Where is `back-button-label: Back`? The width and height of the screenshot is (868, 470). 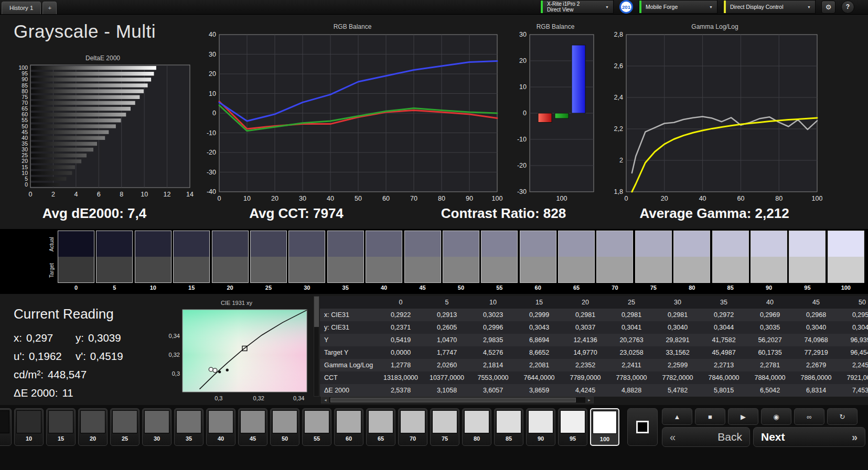 back-button-label: Back is located at coordinates (730, 437).